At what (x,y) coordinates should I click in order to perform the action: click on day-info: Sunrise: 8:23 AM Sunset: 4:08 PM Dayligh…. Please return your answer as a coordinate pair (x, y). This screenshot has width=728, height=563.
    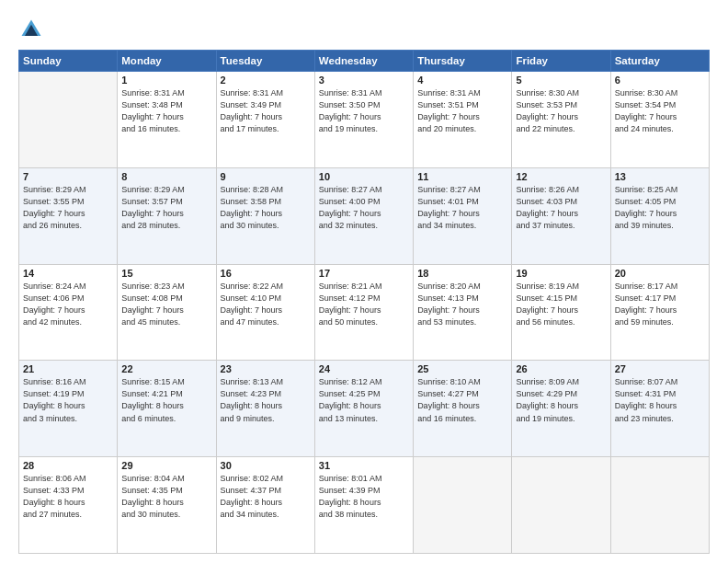
    Looking at the image, I should click on (166, 304).